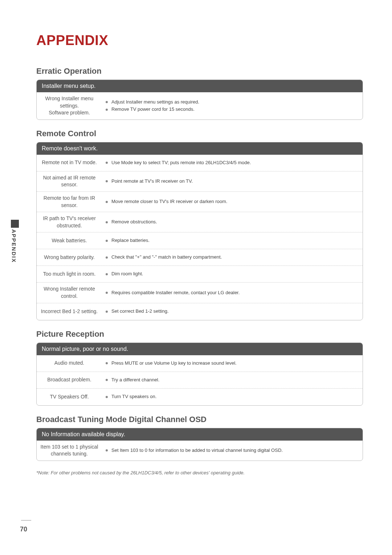 This screenshot has height=555, width=392. What do you see at coordinates (200, 134) in the screenshot?
I see `section-heading: Remote Control` at bounding box center [200, 134].